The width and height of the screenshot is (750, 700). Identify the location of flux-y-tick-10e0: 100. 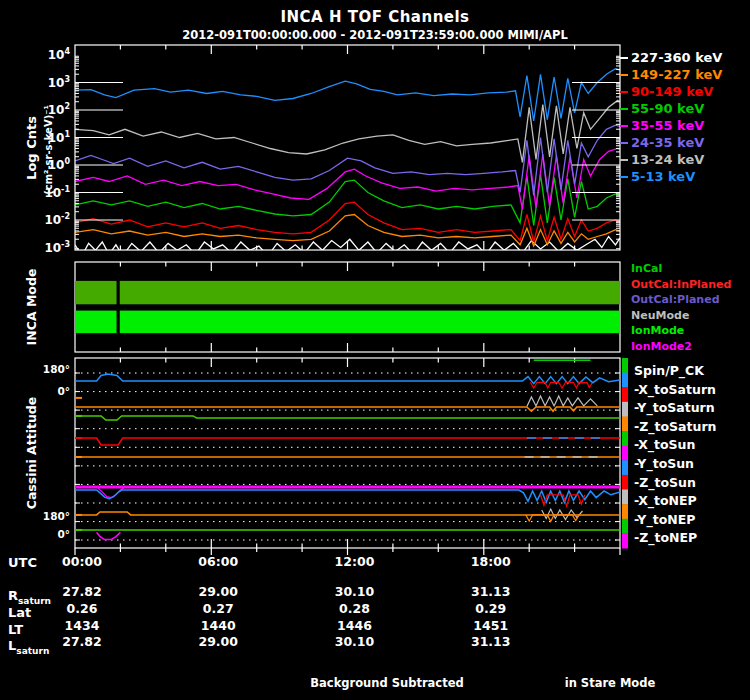
(48, 164).